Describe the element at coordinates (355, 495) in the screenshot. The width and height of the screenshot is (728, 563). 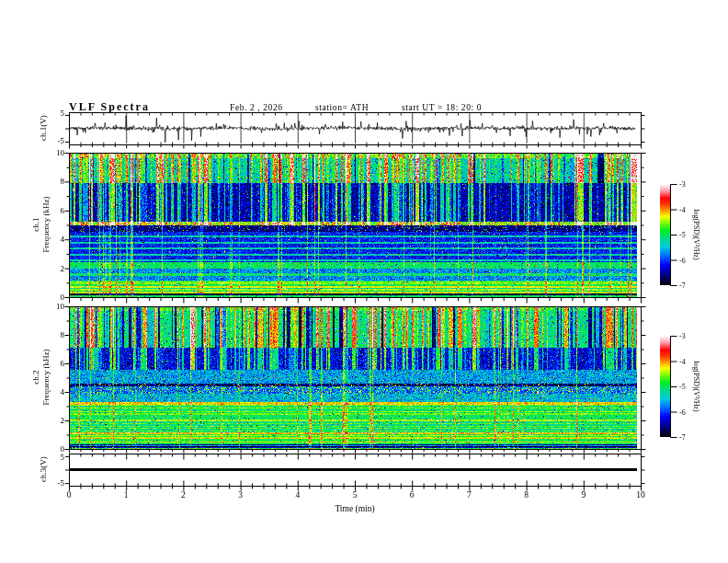
I see `xtick-5: 5` at that location.